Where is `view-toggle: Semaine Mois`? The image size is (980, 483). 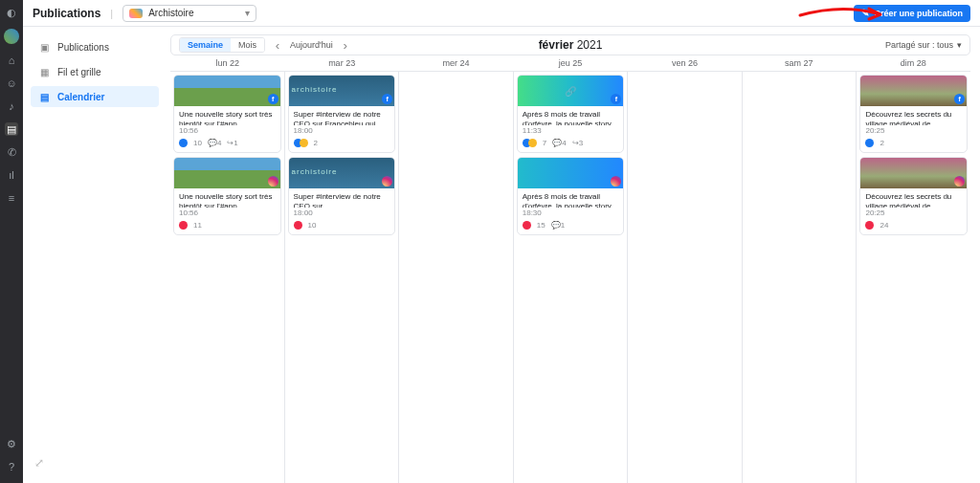 view-toggle: Semaine Mois is located at coordinates (222, 45).